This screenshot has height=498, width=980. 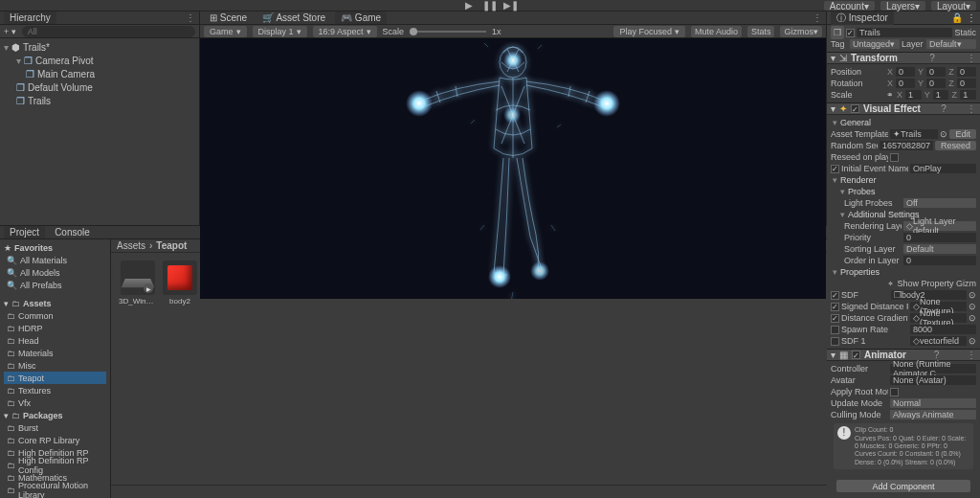 I want to click on layout-dropdown: Layout ▾, so click(x=953, y=6).